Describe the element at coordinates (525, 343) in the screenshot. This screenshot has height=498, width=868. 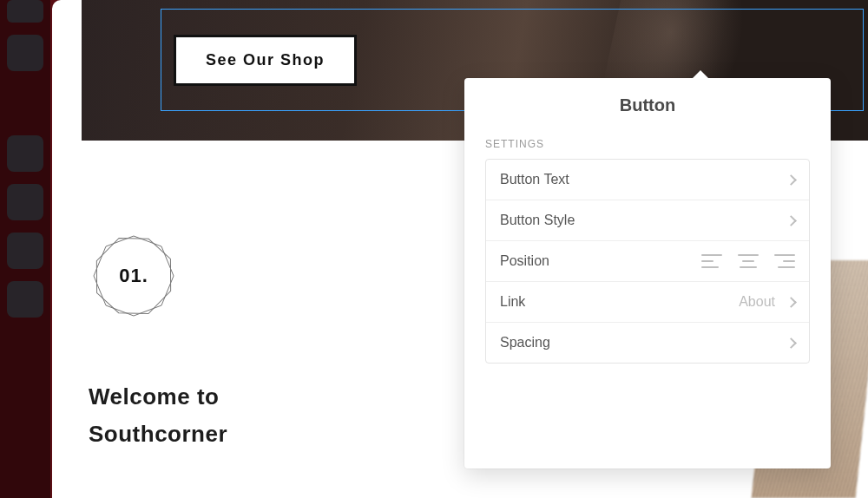
I see `row-label: Spacing` at that location.